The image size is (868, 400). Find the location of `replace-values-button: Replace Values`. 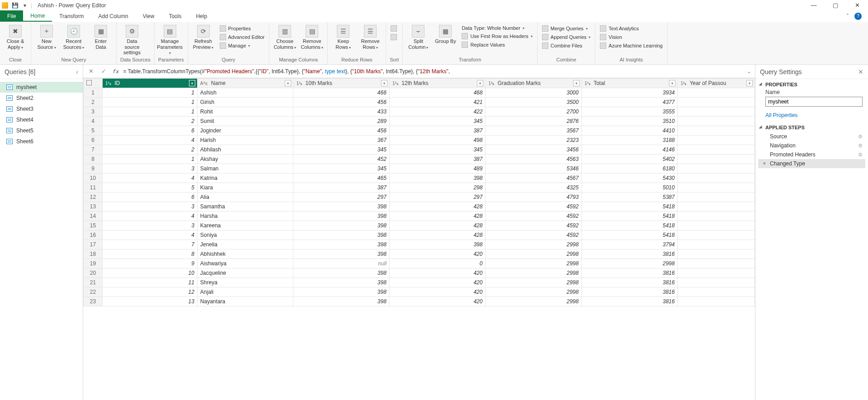

replace-values-button: Replace Values is located at coordinates (497, 45).